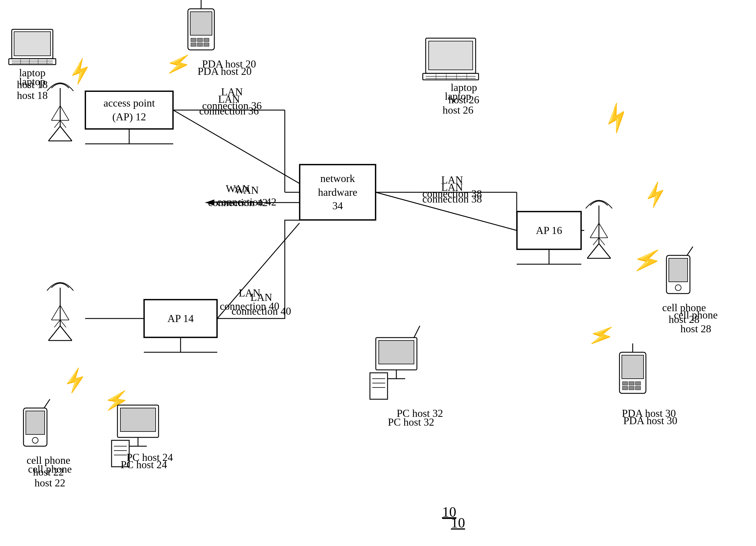 This screenshot has height=546, width=756. Describe the element at coordinates (129, 110) in the screenshot. I see `ap12-box: access point (AP) 12` at that location.